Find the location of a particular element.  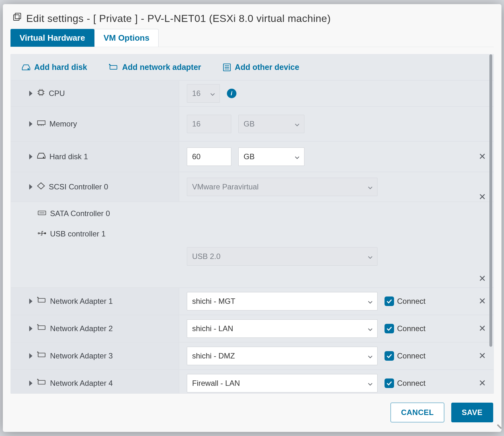

add-hard-disk-button: Add hard disk is located at coordinates (55, 67).